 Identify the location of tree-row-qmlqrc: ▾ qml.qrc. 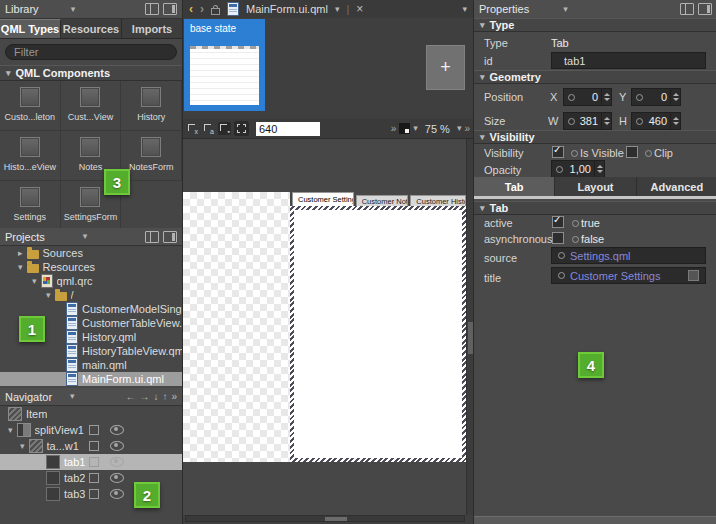
(91, 281).